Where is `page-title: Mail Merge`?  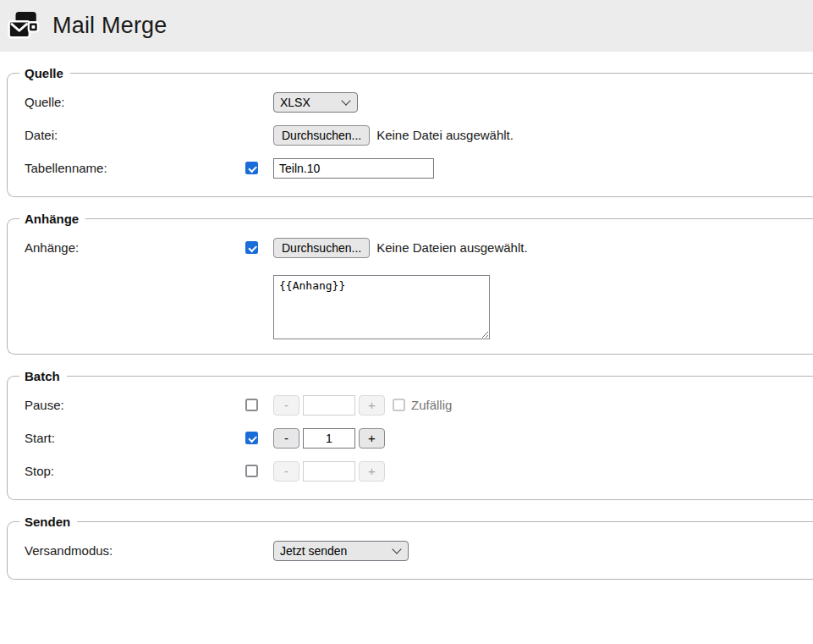
page-title: Mail Merge is located at coordinates (110, 25).